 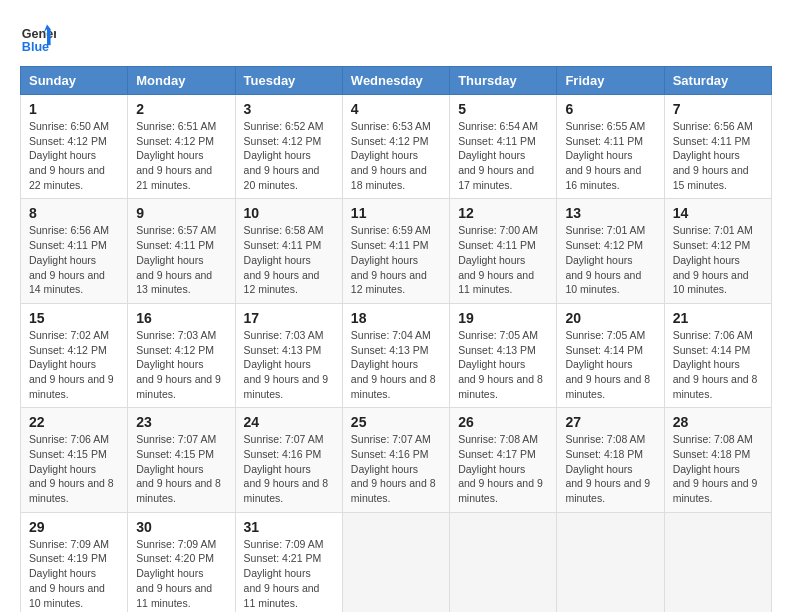 I want to click on day-info: Sunrise: 6:57 AM Sunset: 4:11 PM Dayligh…, so click(x=181, y=260).